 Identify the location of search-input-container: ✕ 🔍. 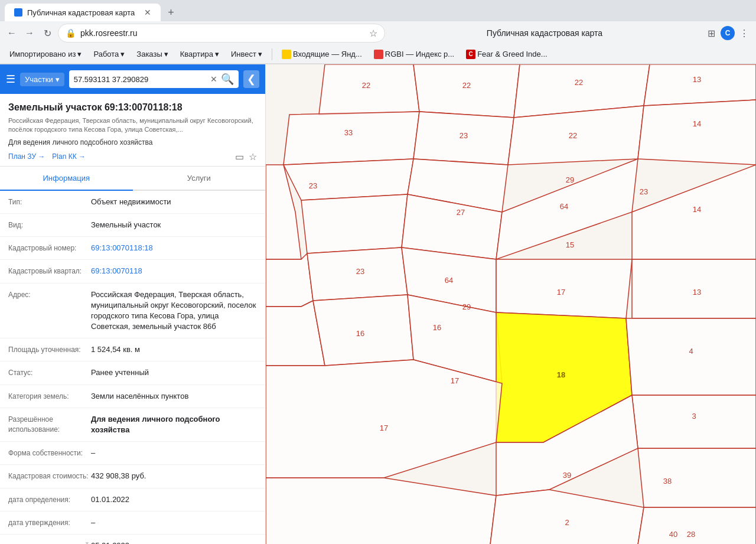
(154, 79).